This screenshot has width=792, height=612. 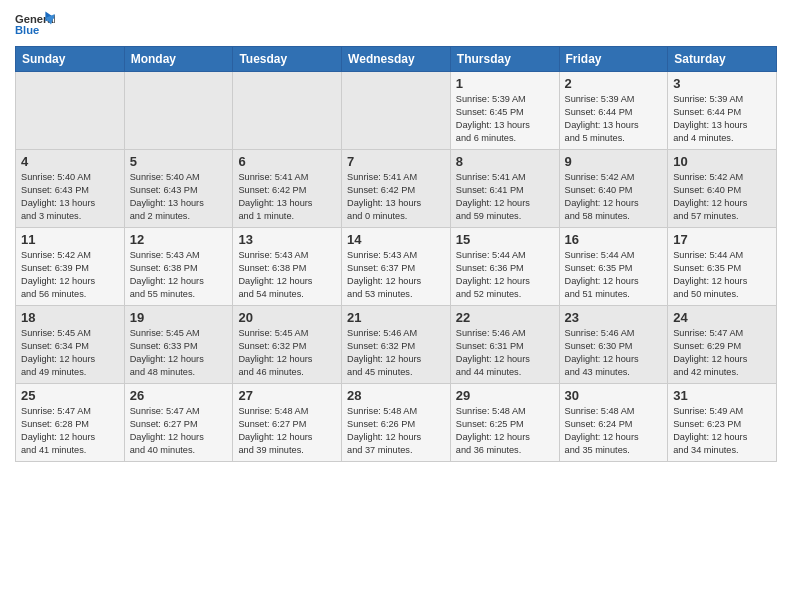 What do you see at coordinates (70, 275) in the screenshot?
I see `day-info: Sunrise: 5:42 AMSunset: 6:39 PMDaylight:…` at bounding box center [70, 275].